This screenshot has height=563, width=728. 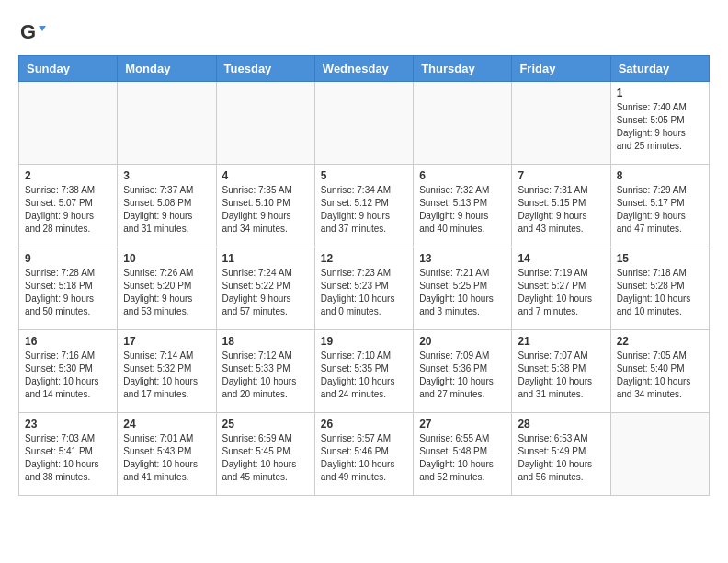 What do you see at coordinates (462, 424) in the screenshot?
I see `day-number: 27` at bounding box center [462, 424].